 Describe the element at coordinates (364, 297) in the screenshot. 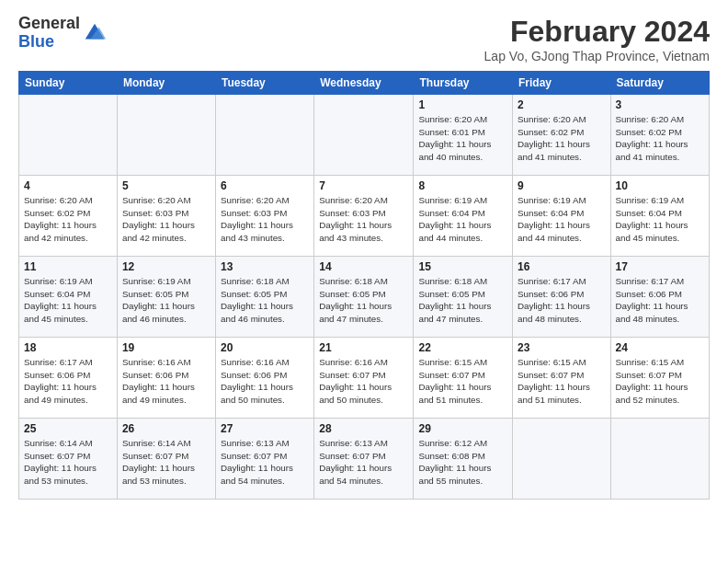

I see `table-row: 14Sunrise: 6:18 AM Sunset: 6:05 PM Dayli…` at that location.